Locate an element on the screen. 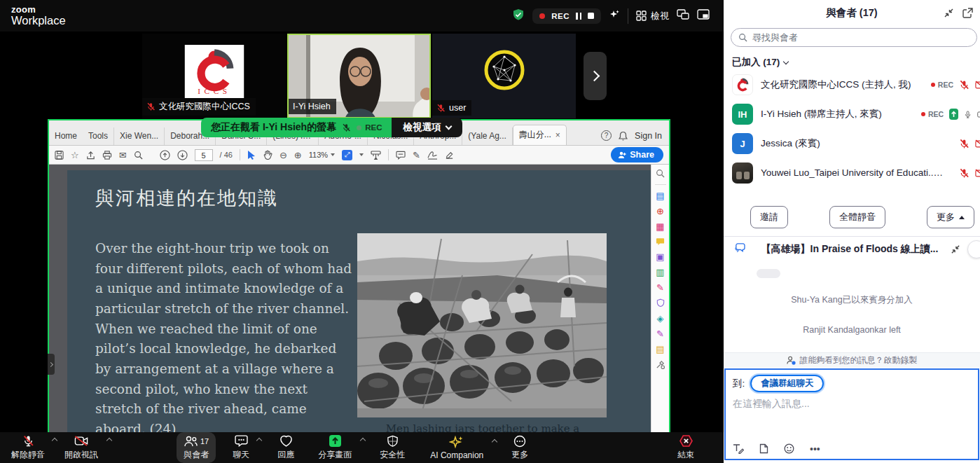  mute-all-button: 全體靜音 is located at coordinates (857, 217).